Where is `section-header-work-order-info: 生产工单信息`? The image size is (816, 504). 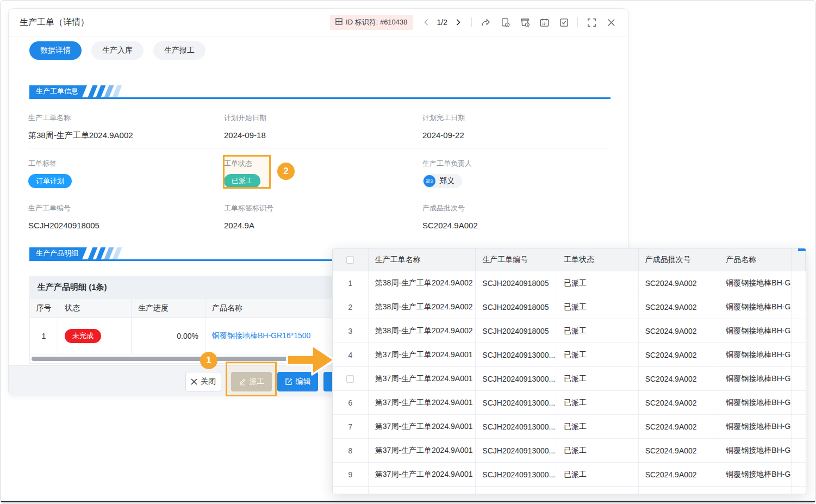 section-header-work-order-info: 生产工单信息 is located at coordinates (320, 92).